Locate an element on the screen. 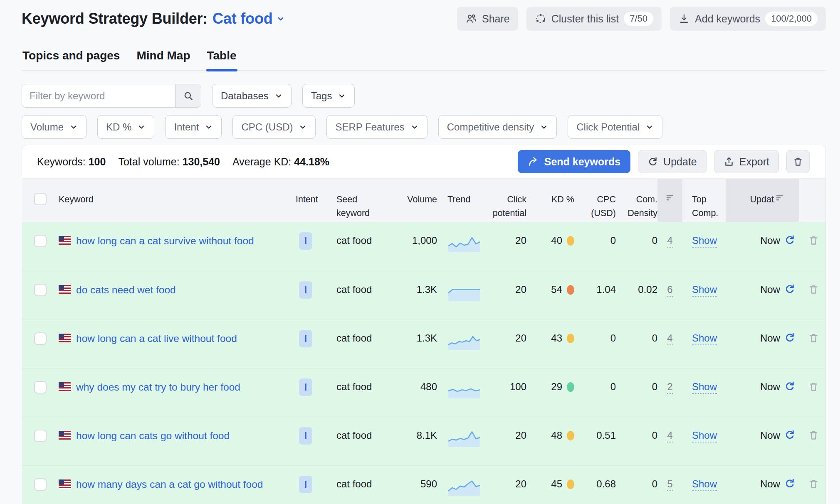 This screenshot has width=840, height=504. export-button: Export is located at coordinates (746, 162).